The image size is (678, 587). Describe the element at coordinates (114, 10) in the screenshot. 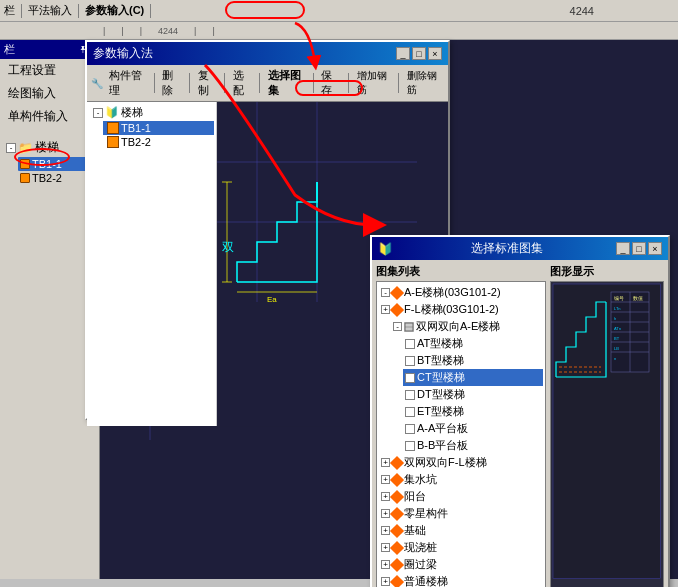

I see `toolbar-btn-canshu: 参数输入(C)` at that location.